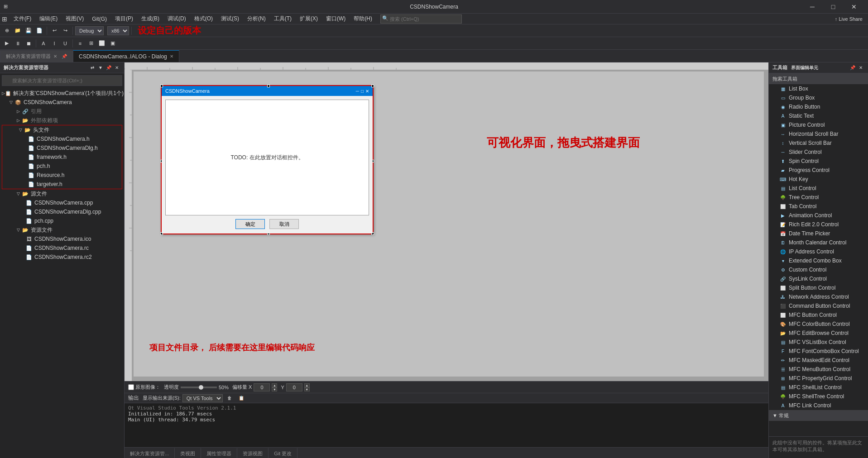 This screenshot has height=458, width=868. I want to click on toolbox-item-animationcontrol: ▶ Animation Control, so click(819, 215).